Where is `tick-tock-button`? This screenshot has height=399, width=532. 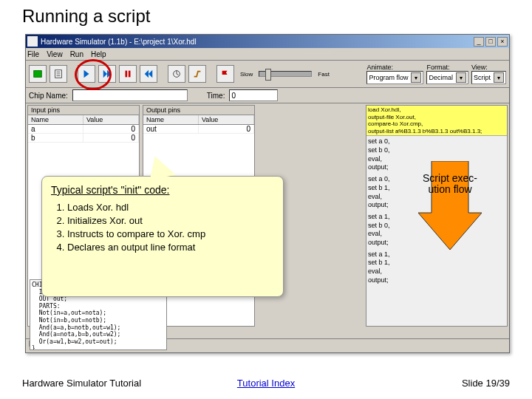 tick-tock-button is located at coordinates (197, 74).